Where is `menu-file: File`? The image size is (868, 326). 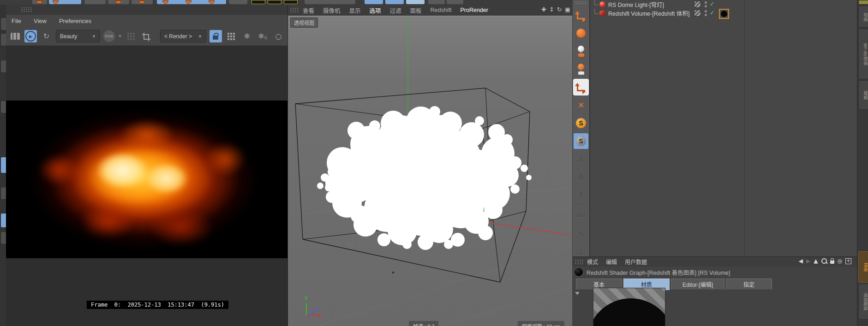
menu-file: File is located at coordinates (17, 21).